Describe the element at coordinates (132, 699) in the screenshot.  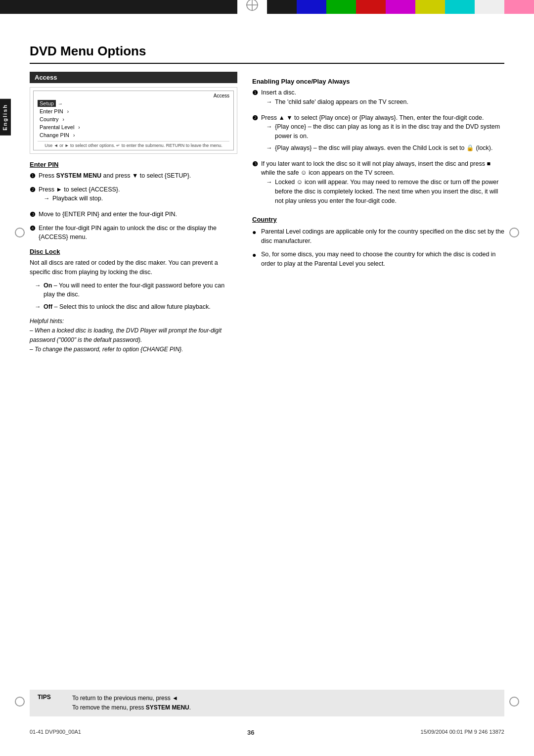
I see `tips-line-1: To return to the previous menu, press ◄` at that location.